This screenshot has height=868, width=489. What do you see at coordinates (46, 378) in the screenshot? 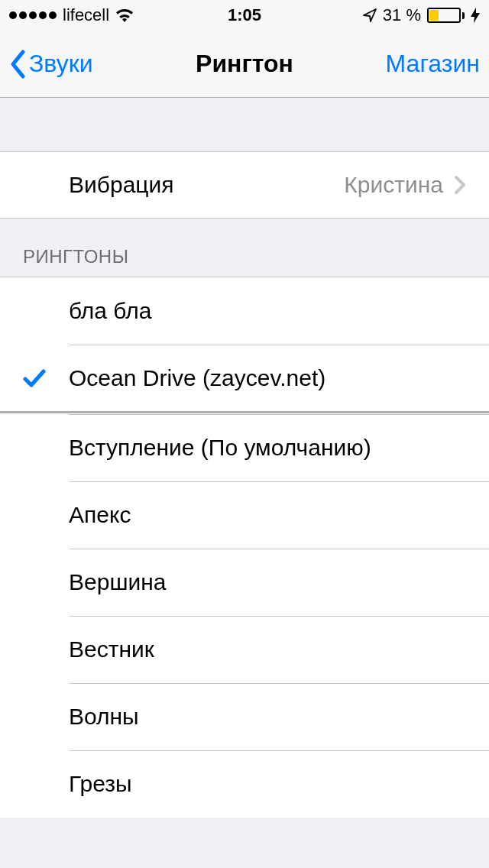
I see `check-col` at bounding box center [46, 378].